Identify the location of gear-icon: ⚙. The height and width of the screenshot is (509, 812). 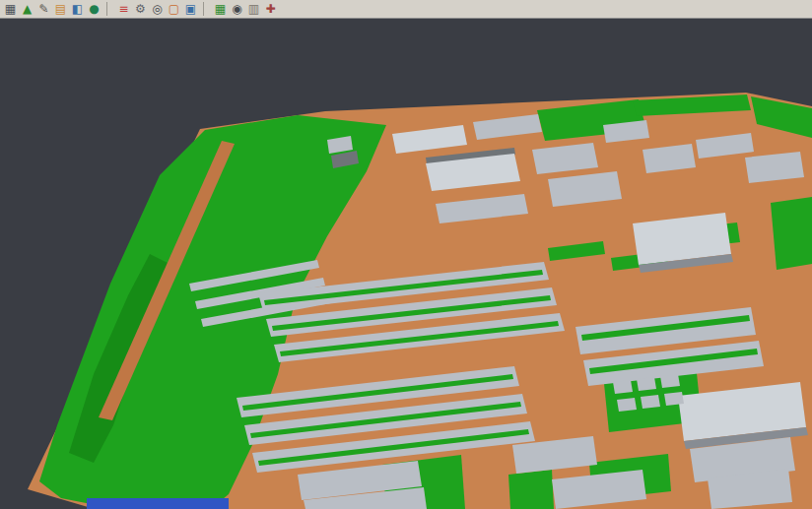
(140, 9).